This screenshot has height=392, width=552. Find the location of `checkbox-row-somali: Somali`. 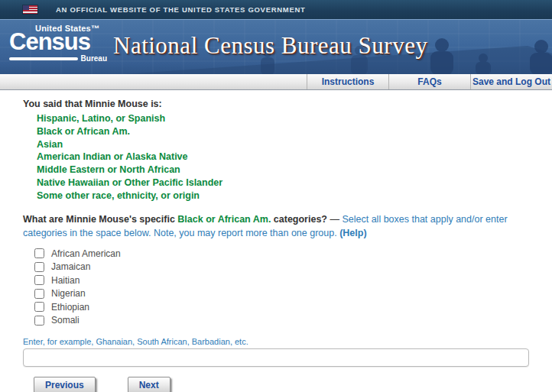

checkbox-row-somali: Somali is located at coordinates (281, 320).